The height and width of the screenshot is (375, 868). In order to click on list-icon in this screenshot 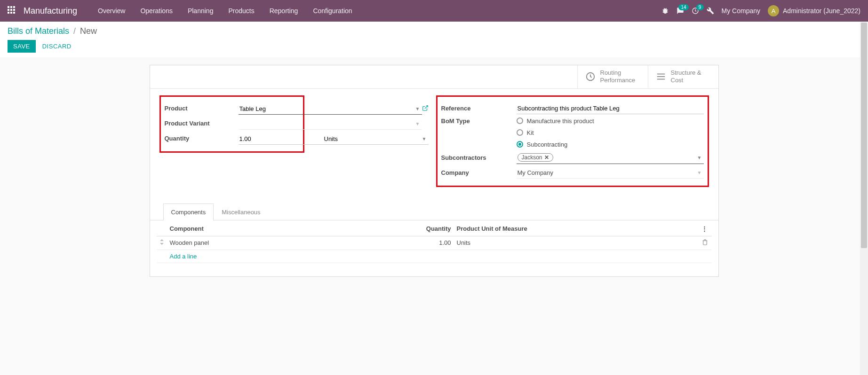, I will do `click(661, 77)`.